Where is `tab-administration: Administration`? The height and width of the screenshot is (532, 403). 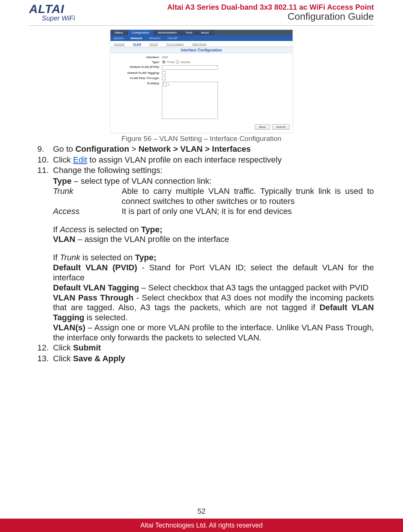
tab-administration: Administration is located at coordinates (168, 33).